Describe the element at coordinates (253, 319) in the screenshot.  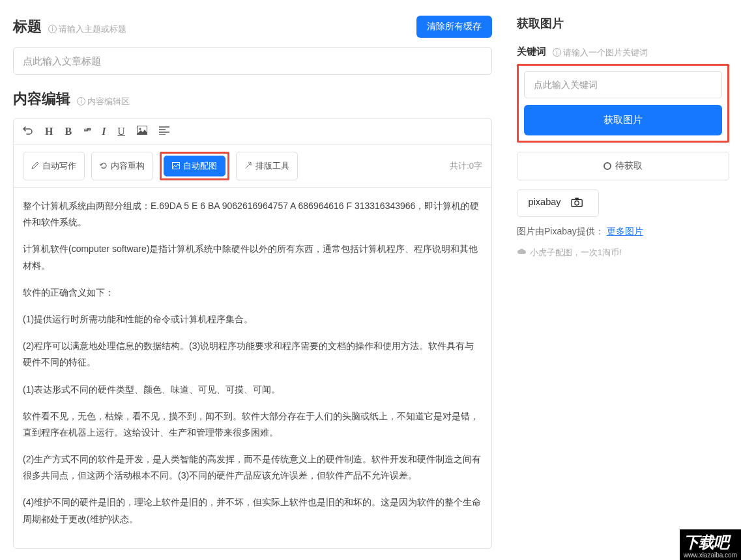
I see `content-paragraph: (1)提供运行时所需功能和性能的命令或计算机程序集合。` at that location.